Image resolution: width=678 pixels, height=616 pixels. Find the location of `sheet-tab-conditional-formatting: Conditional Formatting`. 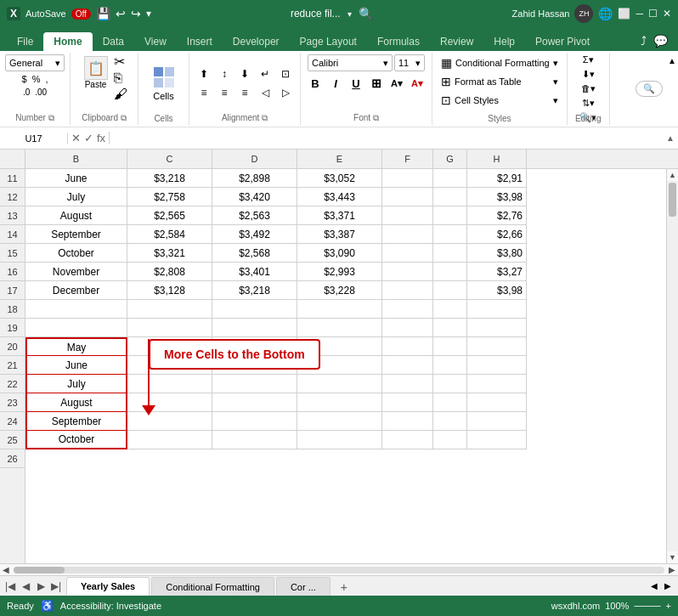

sheet-tab-conditional-formatting: Conditional Formatting is located at coordinates (212, 586).